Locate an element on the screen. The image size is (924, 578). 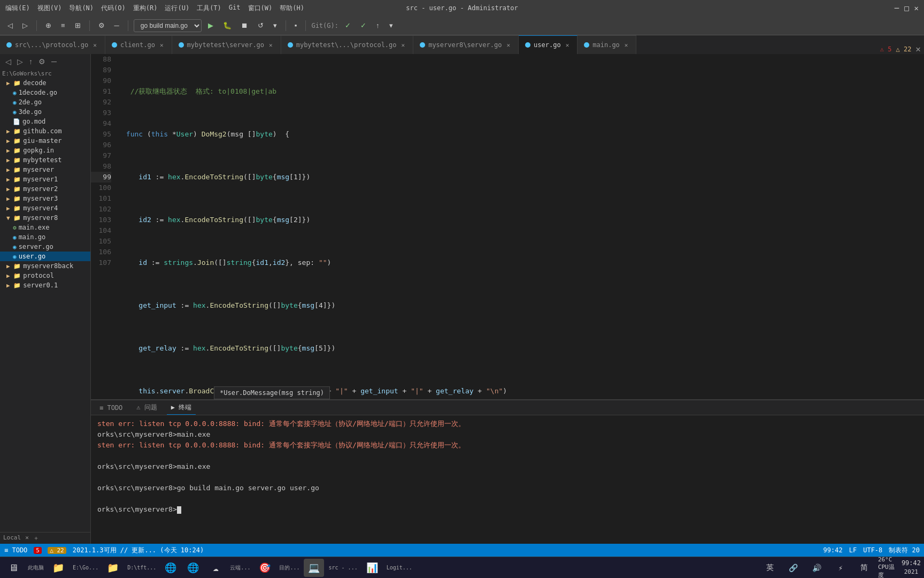
tab-terminal: ▶ 终端 is located at coordinates (181, 408).